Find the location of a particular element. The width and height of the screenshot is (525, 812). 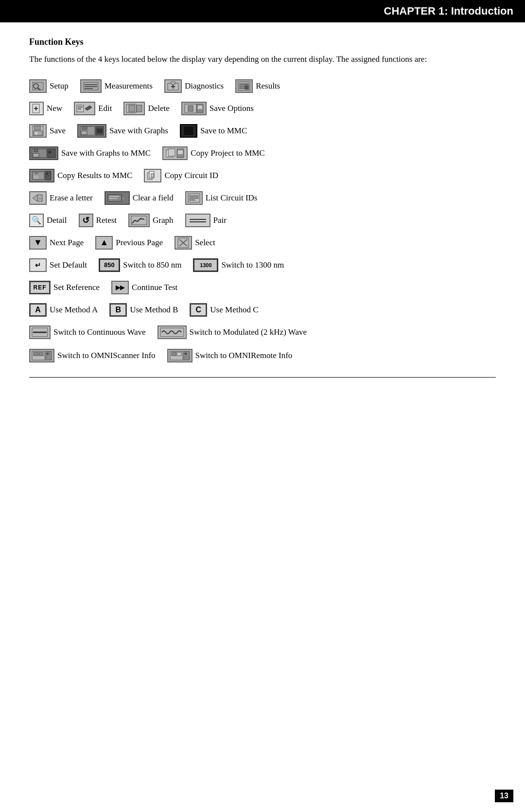

retest-label: Retest is located at coordinates (107, 220).